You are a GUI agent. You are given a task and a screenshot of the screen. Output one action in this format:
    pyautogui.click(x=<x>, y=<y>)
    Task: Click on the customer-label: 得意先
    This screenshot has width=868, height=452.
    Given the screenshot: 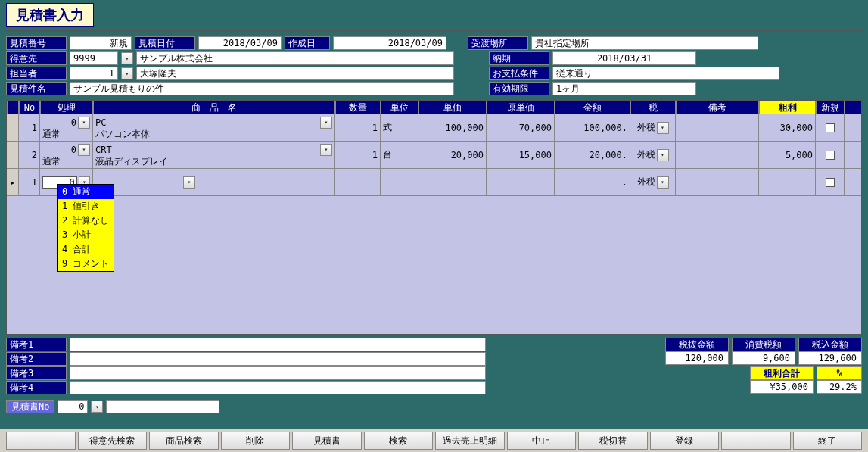 What is the action you would take?
    pyautogui.click(x=36, y=58)
    